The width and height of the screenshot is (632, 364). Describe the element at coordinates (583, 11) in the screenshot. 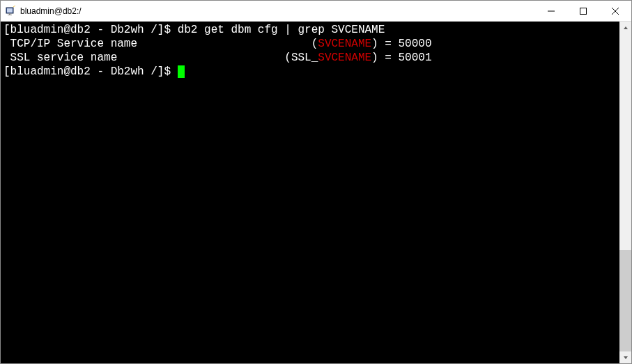

I see `maximize-button` at that location.